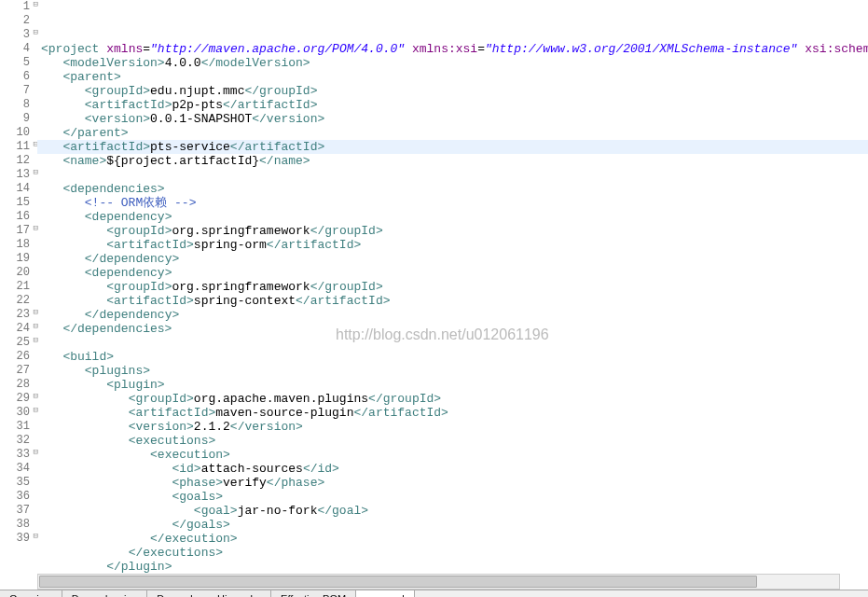 This screenshot has height=597, width=868. Describe the element at coordinates (453, 384) in the screenshot. I see `code-line: <plugin>` at that location.